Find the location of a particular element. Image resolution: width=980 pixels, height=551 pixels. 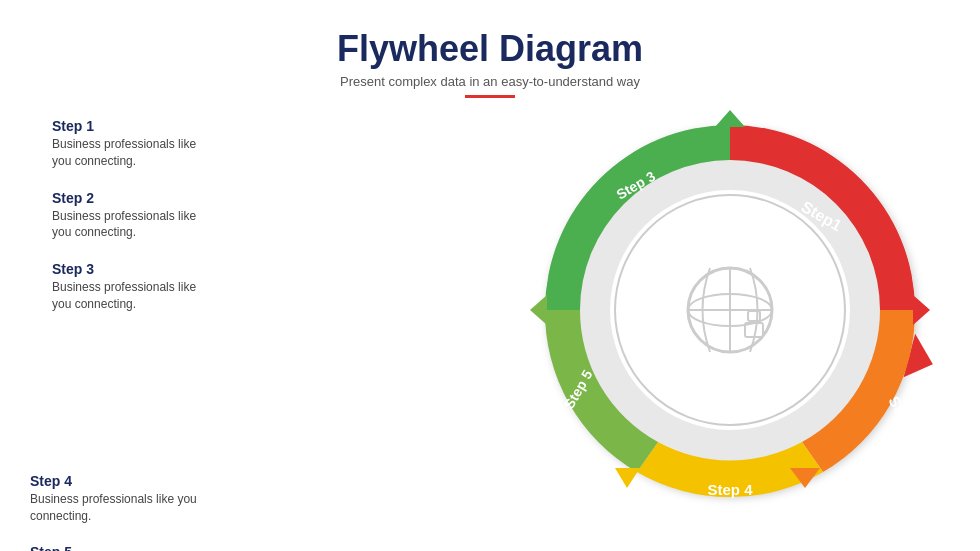

step-3-desc: Business professionals like you connecti… is located at coordinates (126, 296).